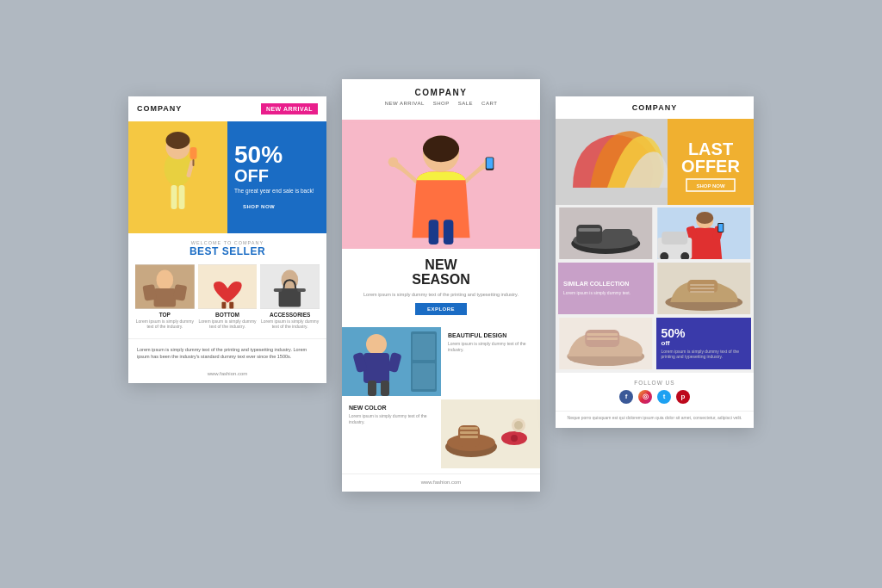 Image resolution: width=882 pixels, height=588 pixels. I want to click on card2-footer-url: www.fashion.com, so click(441, 482).